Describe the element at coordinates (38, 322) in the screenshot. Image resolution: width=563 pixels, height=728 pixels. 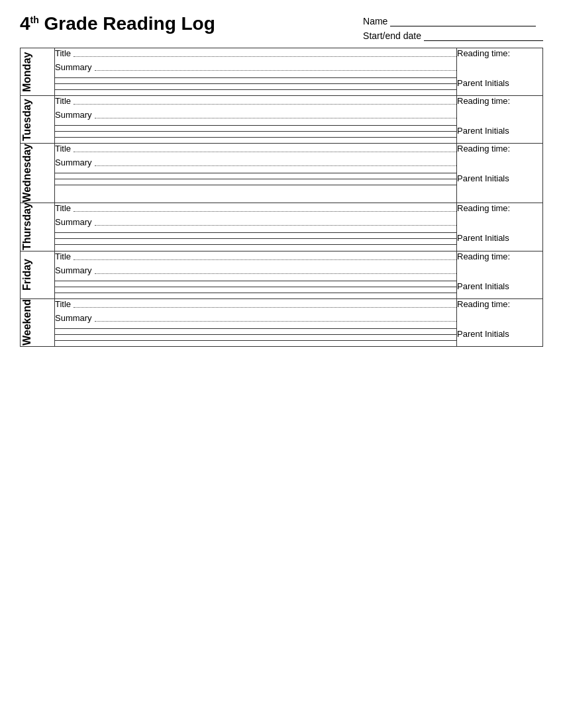
I see `day-label-weekend: Weekend` at that location.